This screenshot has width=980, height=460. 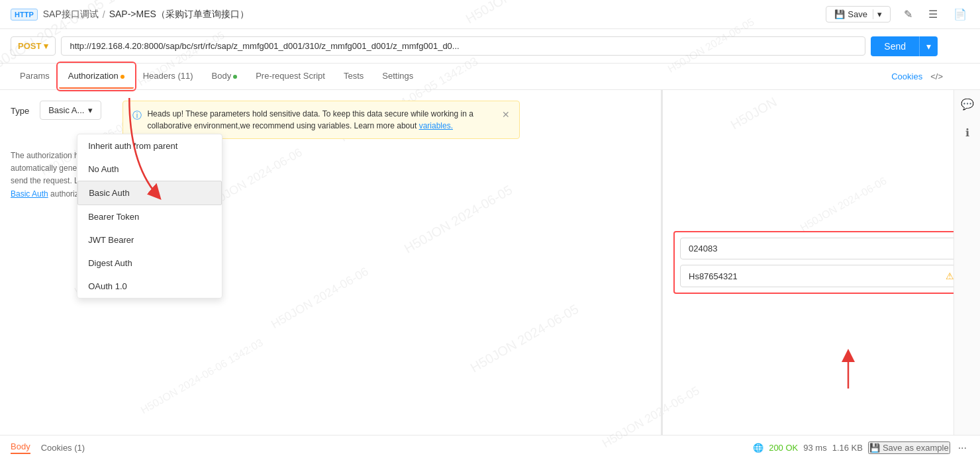 I want to click on http-badge: HTTP, so click(x=24, y=15).